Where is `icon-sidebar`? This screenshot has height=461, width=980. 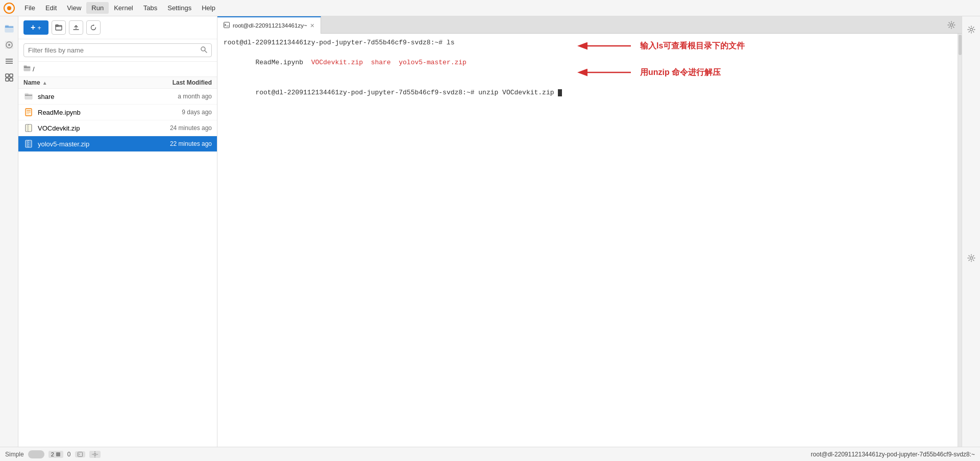
icon-sidebar is located at coordinates (9, 232).